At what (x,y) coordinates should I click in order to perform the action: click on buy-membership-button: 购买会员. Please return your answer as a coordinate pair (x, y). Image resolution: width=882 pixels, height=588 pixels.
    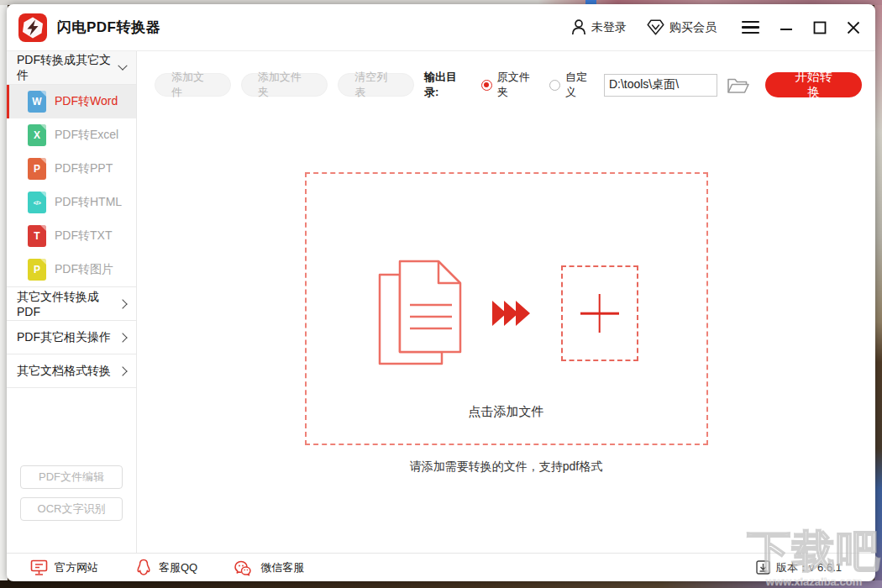
    Looking at the image, I should click on (682, 27).